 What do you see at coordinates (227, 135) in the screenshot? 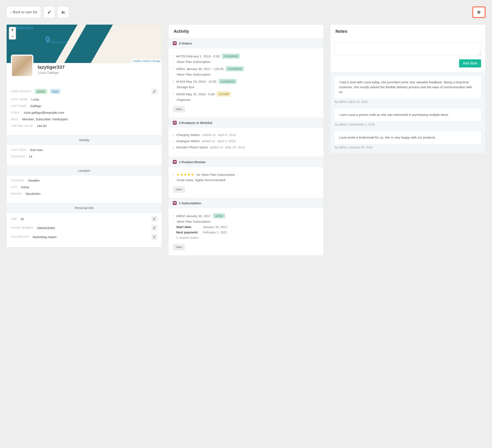
I see `wishlist-date: April 6, 2018` at bounding box center [227, 135].